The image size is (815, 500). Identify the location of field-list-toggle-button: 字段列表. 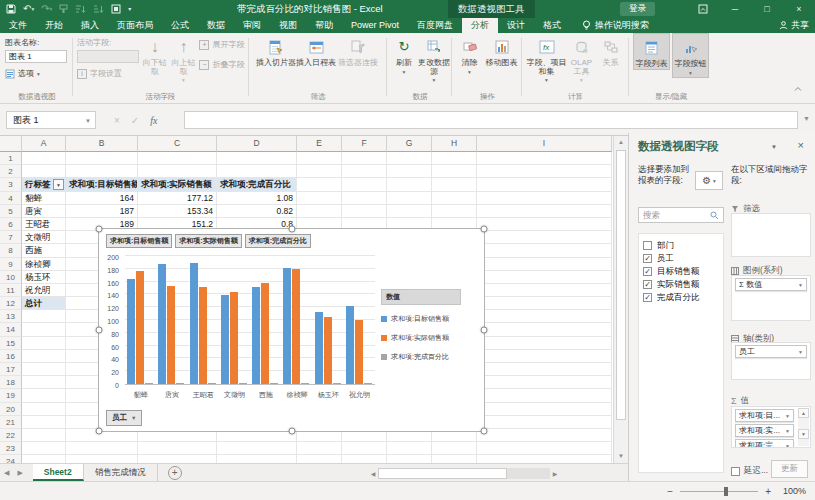
(652, 52).